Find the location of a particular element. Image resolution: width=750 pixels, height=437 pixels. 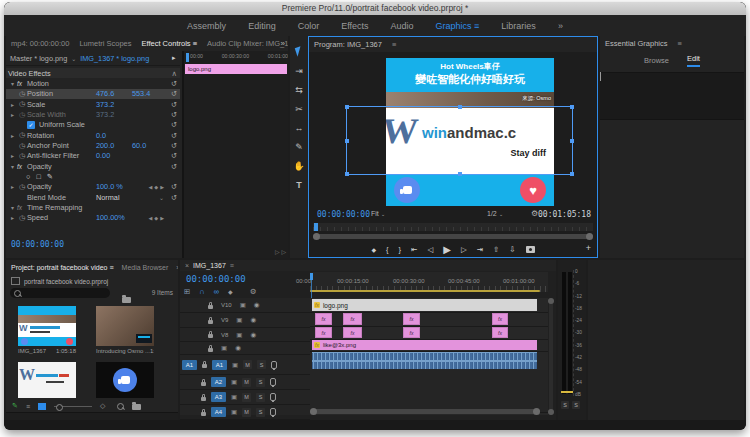

anchor-point-row: ◷ Anchor Point 200.0 60.0 ↺ is located at coordinates (93, 145).